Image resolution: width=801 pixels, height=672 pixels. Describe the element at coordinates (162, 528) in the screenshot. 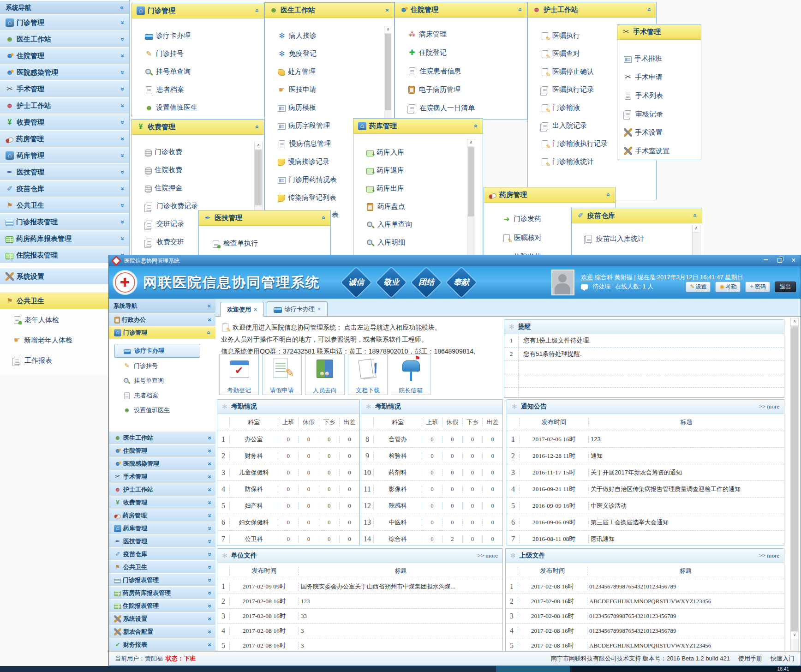

I see `sidebar-group: 药库管理 «` at that location.